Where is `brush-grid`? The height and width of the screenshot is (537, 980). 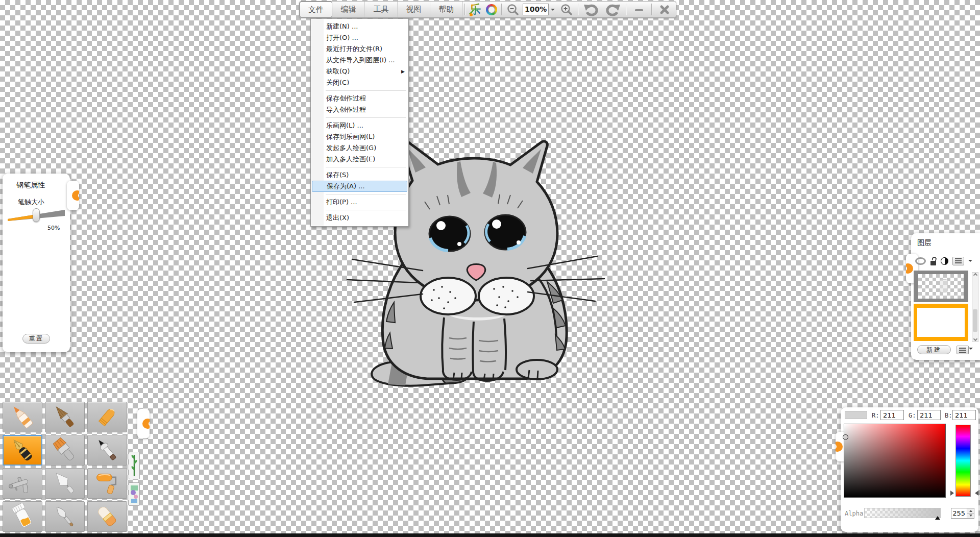 brush-grid is located at coordinates (65, 467).